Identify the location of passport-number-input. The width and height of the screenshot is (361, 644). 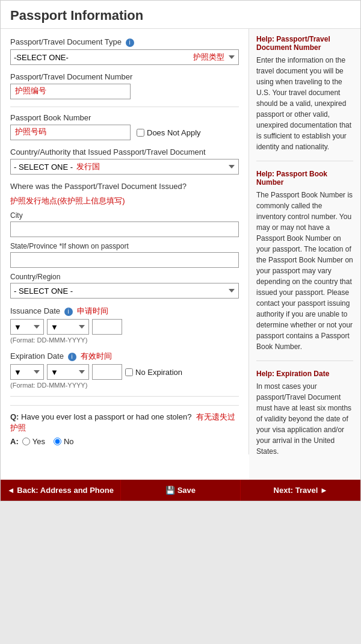
(70, 91).